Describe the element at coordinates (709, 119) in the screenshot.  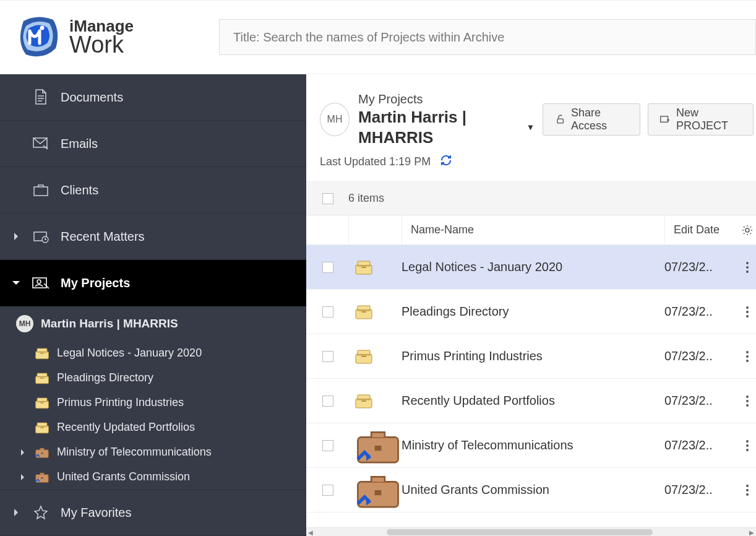
I see `new-project-label: New PROJECT` at that location.